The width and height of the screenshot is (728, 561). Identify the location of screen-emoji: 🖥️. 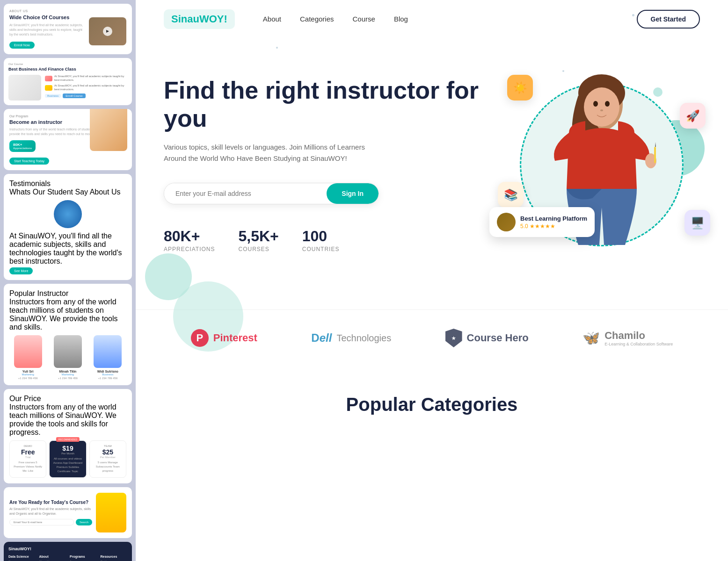
(698, 223).